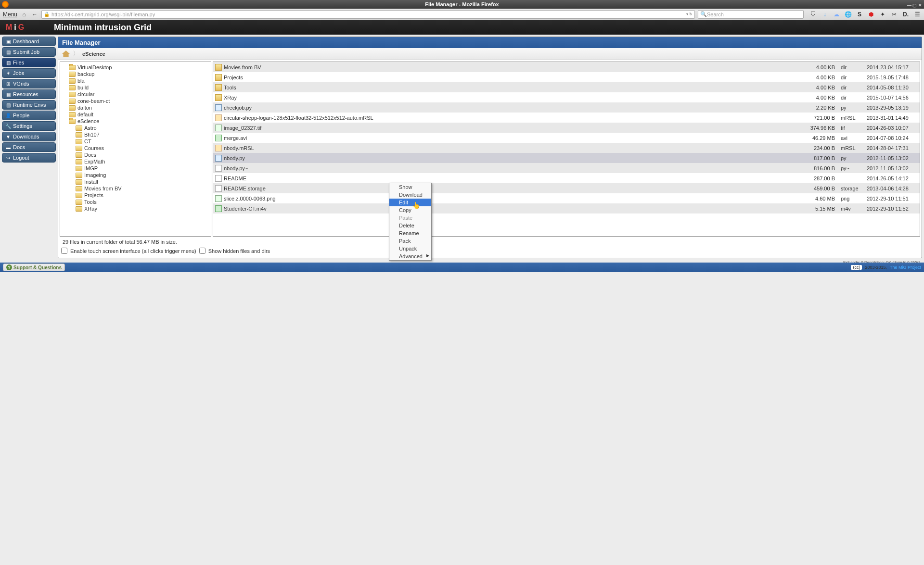 This screenshot has width=924, height=565. I want to click on context-menu-delete: Delete, so click(410, 226).